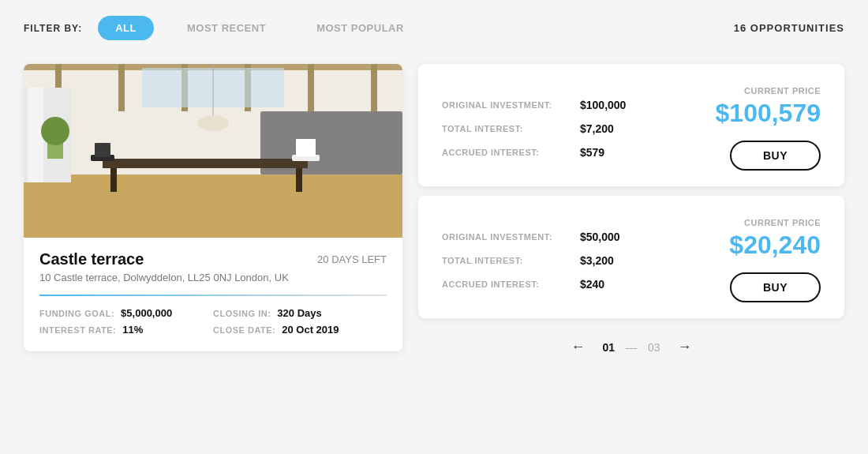 The width and height of the screenshot is (868, 454). What do you see at coordinates (789, 28) in the screenshot?
I see `opportunities-count: 16 OPPORTUNITIES` at bounding box center [789, 28].